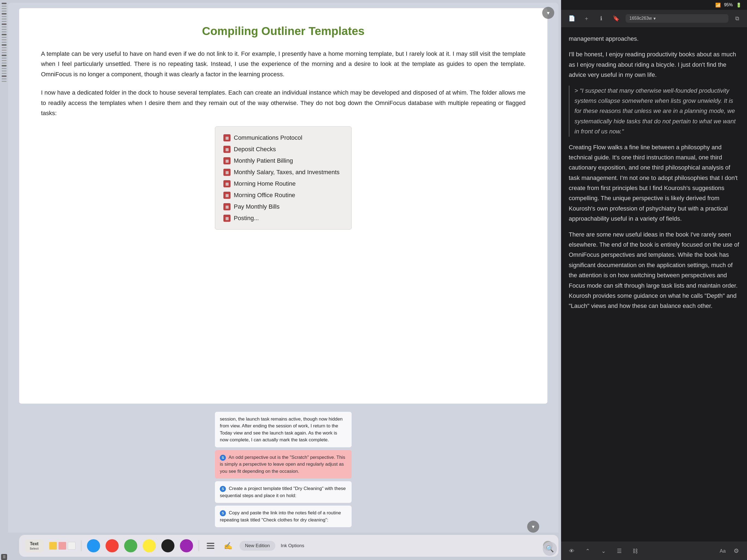 The image size is (747, 560). Describe the element at coordinates (34, 544) in the screenshot. I see `text-label: Text` at that location.